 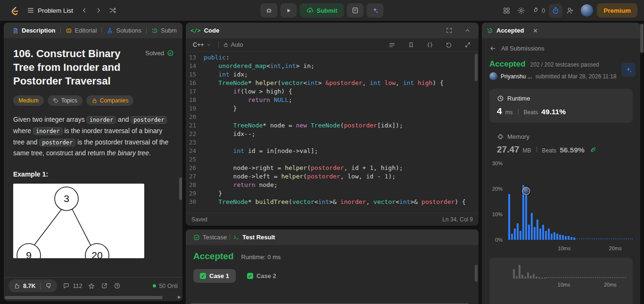 What do you see at coordinates (332, 143) in the screenshot?
I see `code-line: 23` at bounding box center [332, 143].